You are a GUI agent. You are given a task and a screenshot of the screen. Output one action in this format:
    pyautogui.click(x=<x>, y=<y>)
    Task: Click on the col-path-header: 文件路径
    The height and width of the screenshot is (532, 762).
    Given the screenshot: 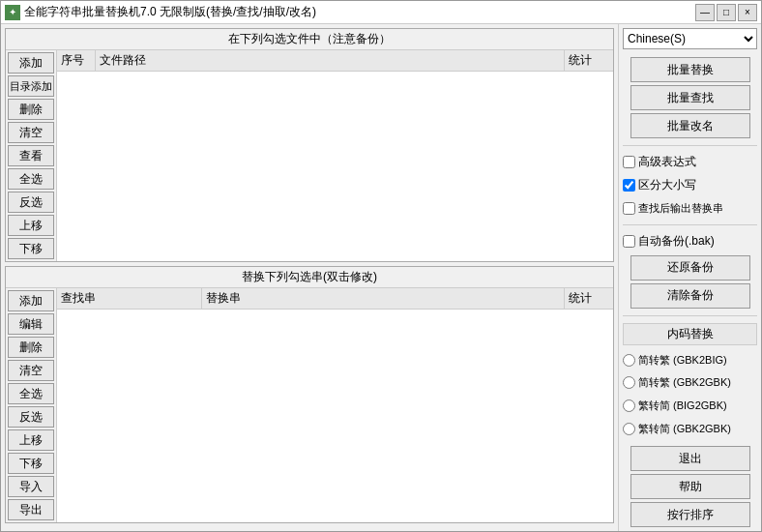 What is the action you would take?
    pyautogui.click(x=331, y=60)
    